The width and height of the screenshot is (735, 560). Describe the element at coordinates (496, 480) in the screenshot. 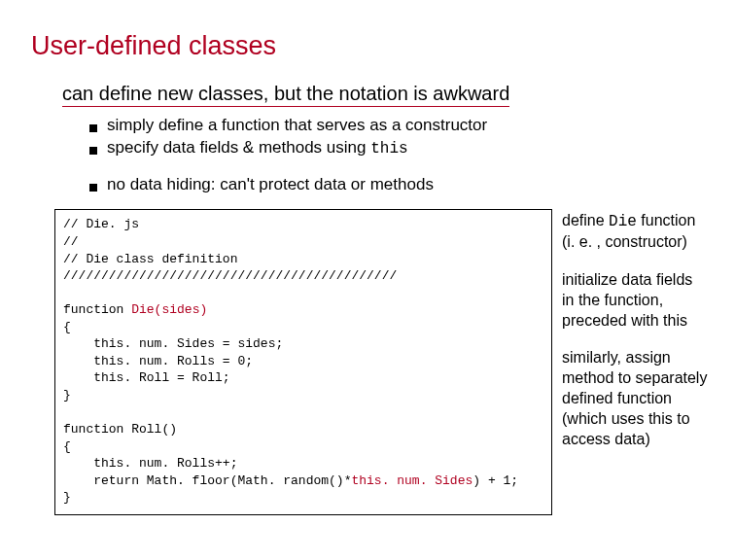

I see `code-line: ) + 1;` at that location.